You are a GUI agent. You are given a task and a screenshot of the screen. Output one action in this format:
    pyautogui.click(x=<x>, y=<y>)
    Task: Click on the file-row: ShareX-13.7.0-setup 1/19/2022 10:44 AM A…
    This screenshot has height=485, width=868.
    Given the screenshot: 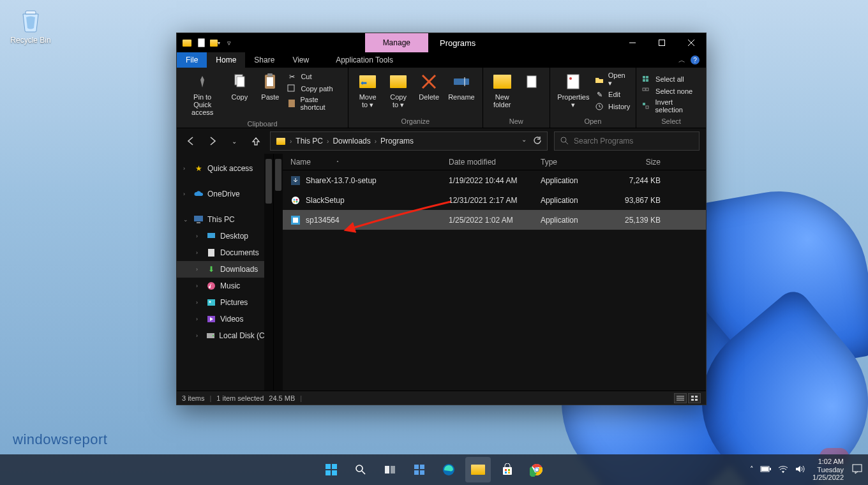 What is the action you would take?
    pyautogui.click(x=494, y=180)
    